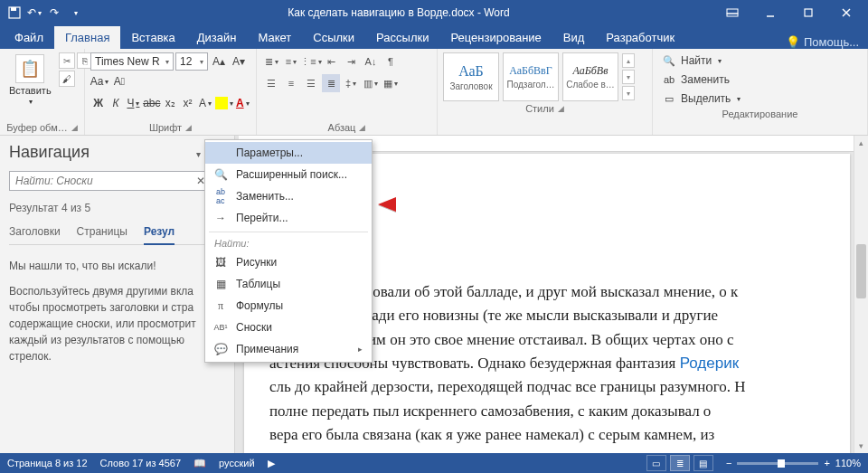 This screenshot has width=868, height=473. What do you see at coordinates (334, 38) in the screenshot?
I see `tab-references: Ссылки` at bounding box center [334, 38].